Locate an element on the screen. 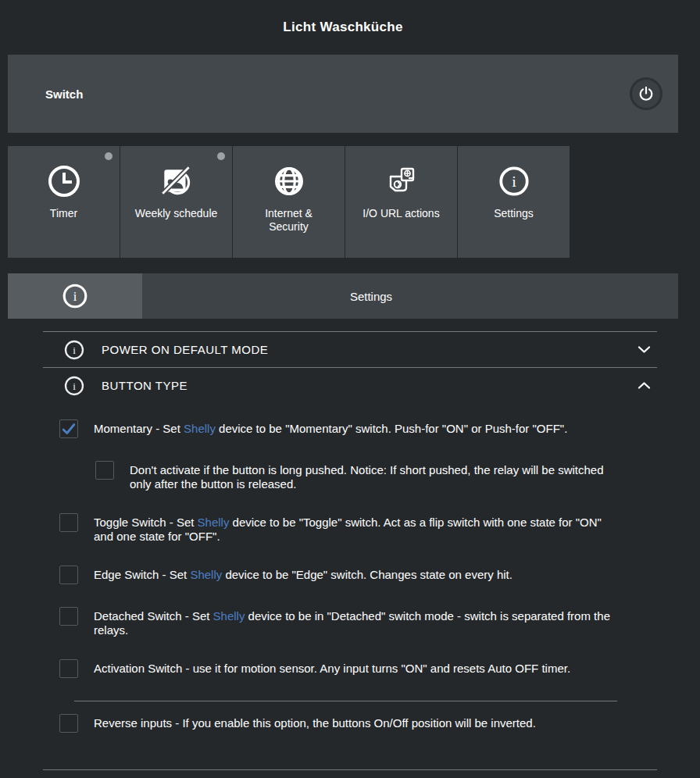 This screenshot has height=778, width=700. chevron-up-icon is located at coordinates (644, 386).